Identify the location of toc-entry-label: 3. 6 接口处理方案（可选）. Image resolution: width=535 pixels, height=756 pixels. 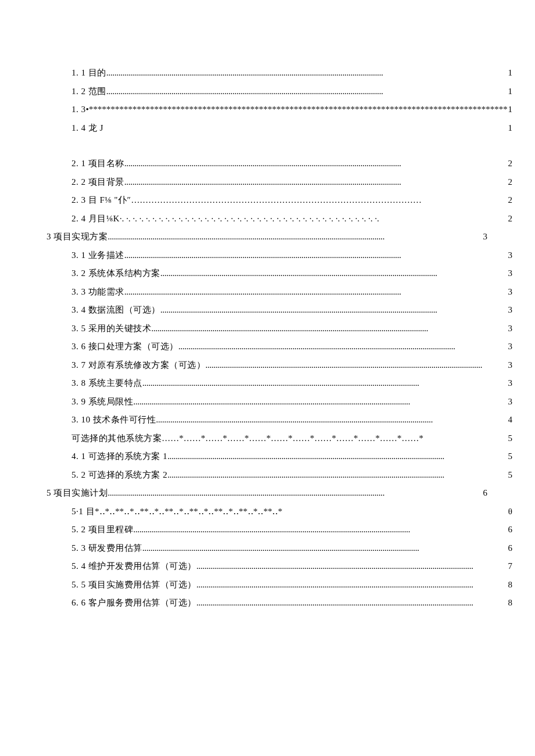
(125, 347).